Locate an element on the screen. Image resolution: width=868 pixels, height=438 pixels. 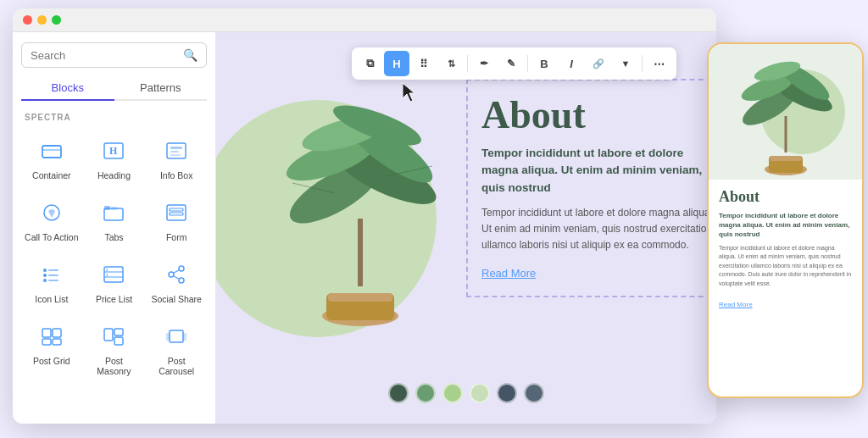
traffic-light-yellow is located at coordinates (42, 20).